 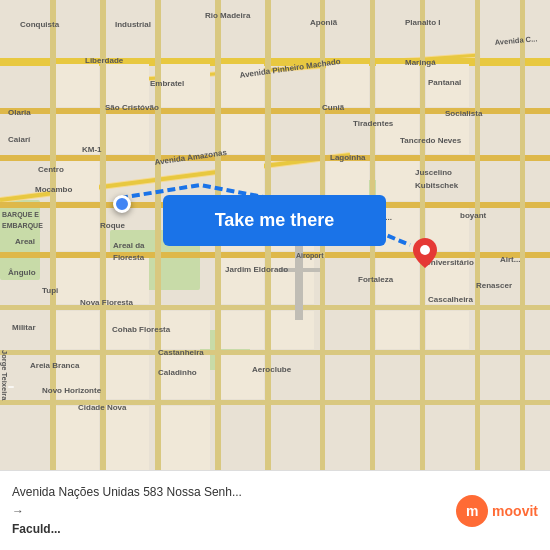 What do you see at coordinates (51, 170) in the screenshot?
I see `svg-text: Centro` at bounding box center [51, 170].